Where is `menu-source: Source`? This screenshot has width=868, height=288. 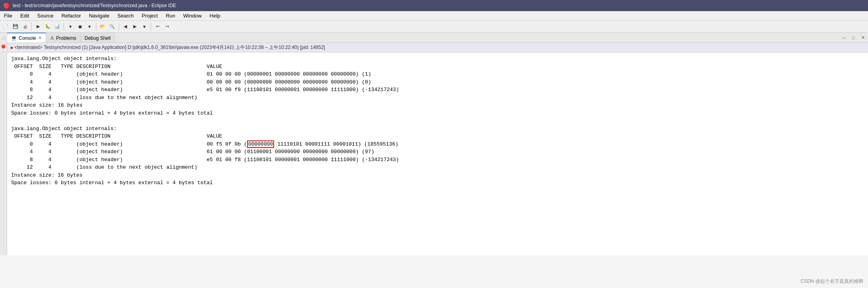 menu-source: Source is located at coordinates (45, 16).